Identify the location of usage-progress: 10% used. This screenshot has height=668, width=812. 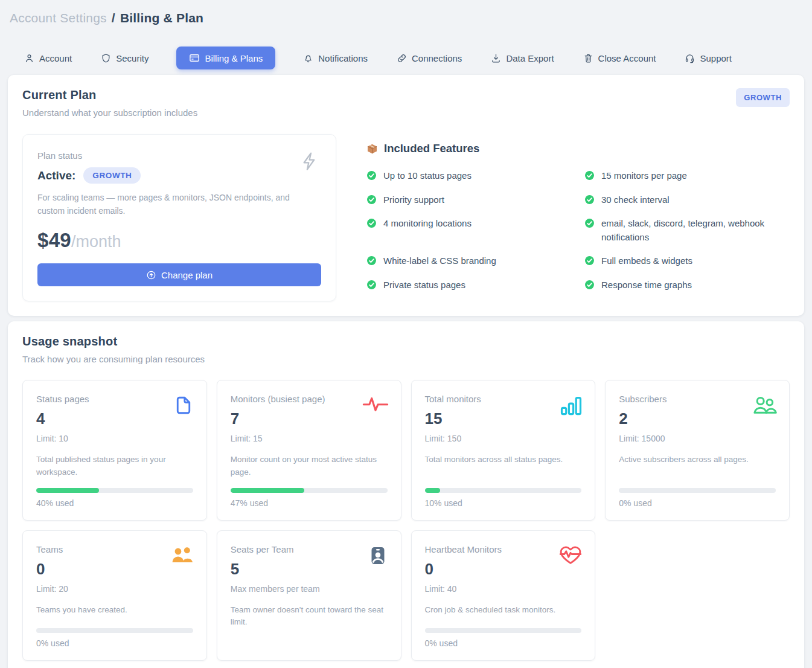
(504, 493).